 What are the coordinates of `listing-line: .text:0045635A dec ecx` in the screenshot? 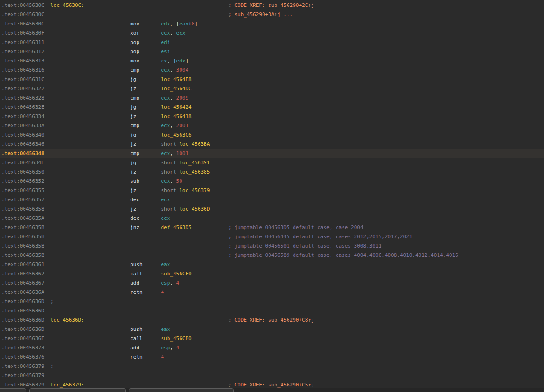 It's located at (272, 218).